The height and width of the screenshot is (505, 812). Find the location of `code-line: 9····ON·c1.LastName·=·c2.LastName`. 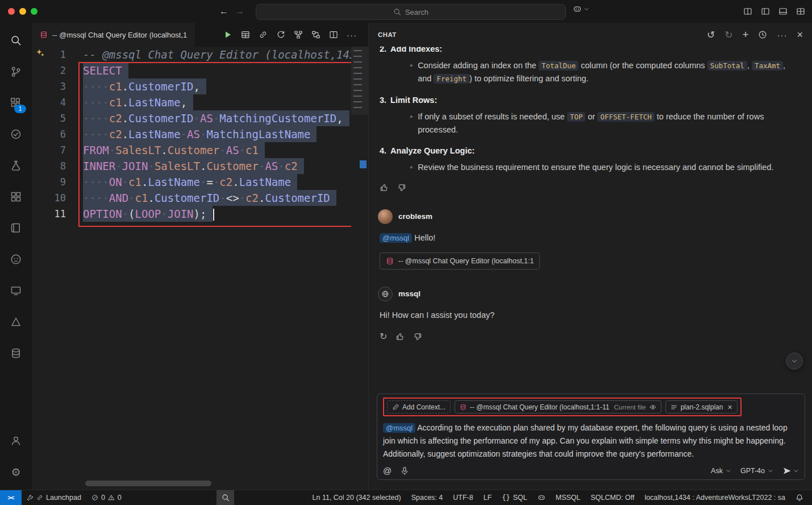

code-line: 9····ON·c1.LastName·=·c2.LastName is located at coordinates (200, 182).